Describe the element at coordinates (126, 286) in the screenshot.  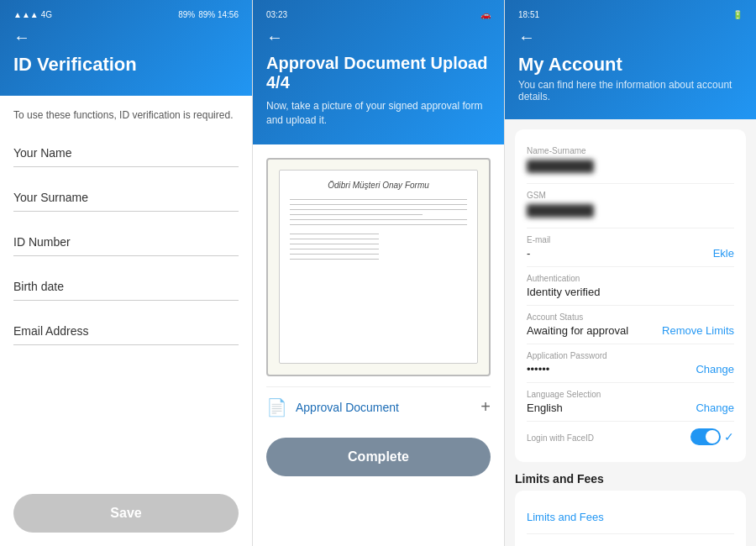
I see `birth-date-label: Birth date` at that location.